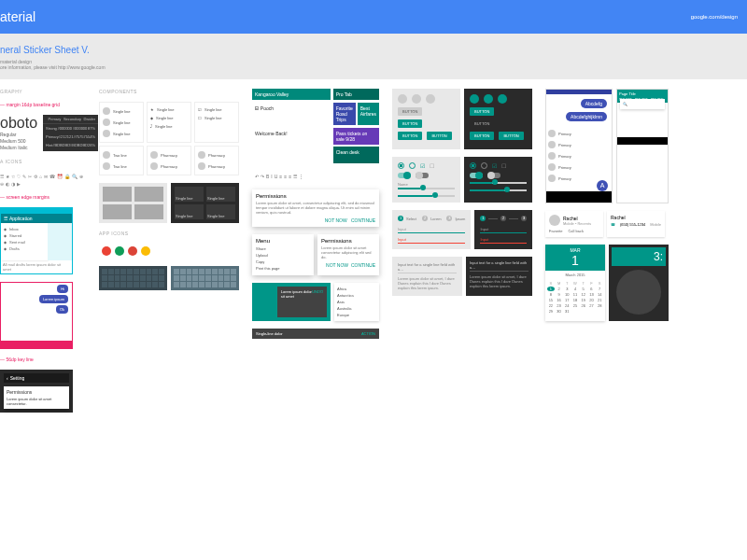 The image size is (747, 560). I want to click on dialog-ok-button: CONTINUE, so click(363, 220).